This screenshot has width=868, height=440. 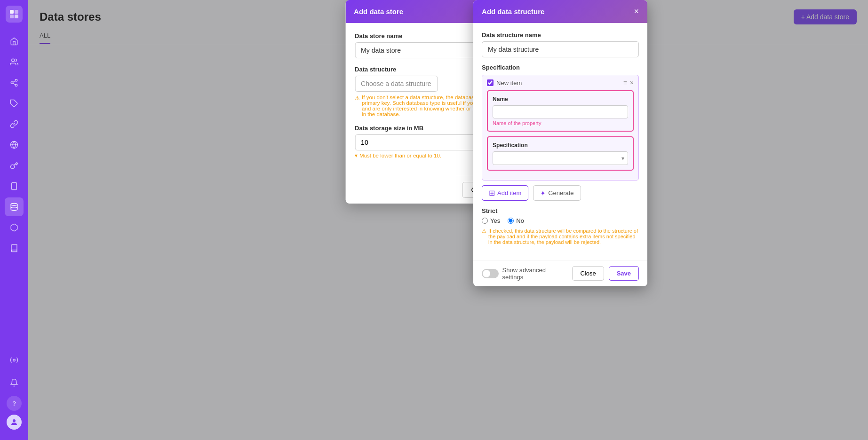 What do you see at coordinates (560, 49) in the screenshot?
I see `struct-name-input` at bounding box center [560, 49].